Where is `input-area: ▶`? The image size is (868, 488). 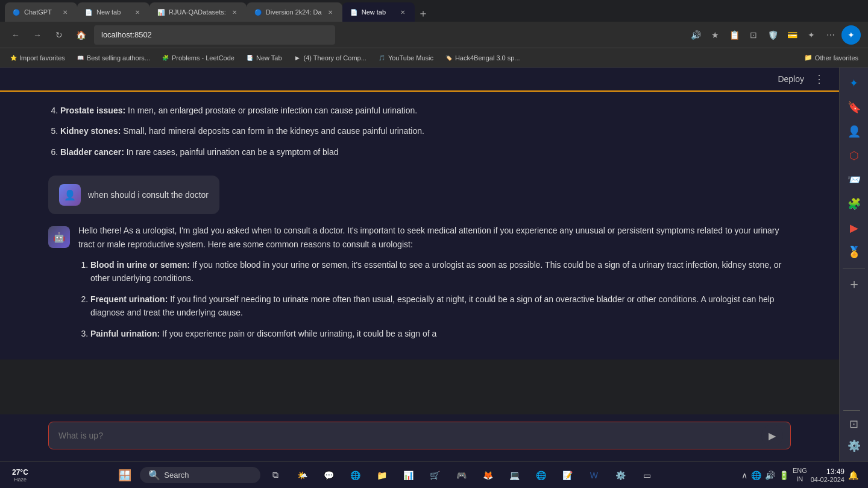 input-area: ▶ is located at coordinates (420, 438).